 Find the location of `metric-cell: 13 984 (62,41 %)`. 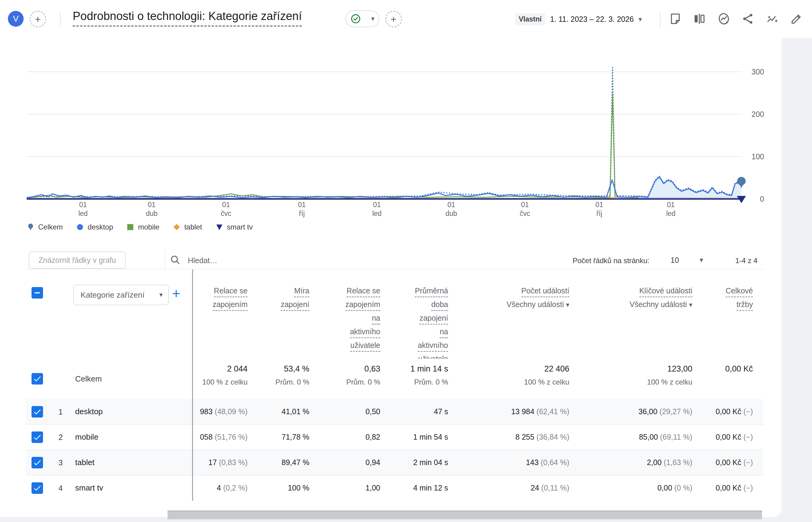

metric-cell: 13 984 (62,41 %) is located at coordinates (519, 411).